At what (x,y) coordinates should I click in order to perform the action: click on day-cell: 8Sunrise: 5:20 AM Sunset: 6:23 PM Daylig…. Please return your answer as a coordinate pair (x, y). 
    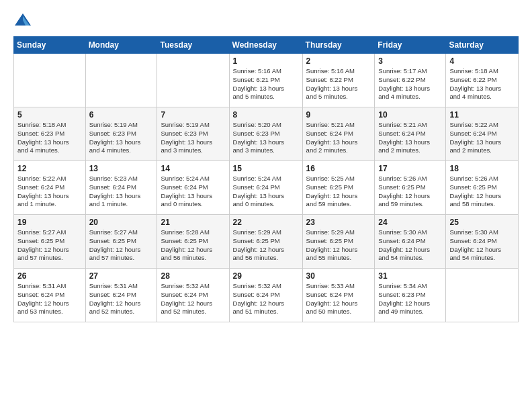
    Looking at the image, I should click on (266, 134).